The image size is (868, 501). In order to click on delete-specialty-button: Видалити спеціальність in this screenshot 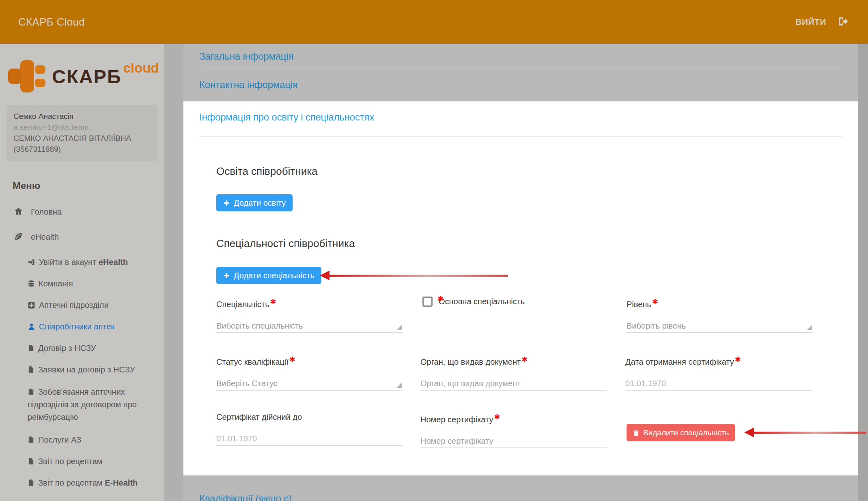, I will do `click(681, 432)`.